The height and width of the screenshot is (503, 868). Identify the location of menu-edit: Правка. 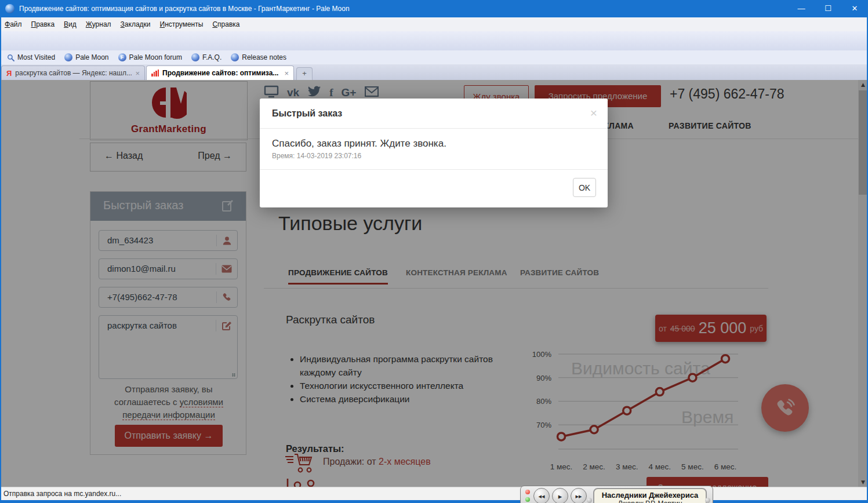
(43, 24).